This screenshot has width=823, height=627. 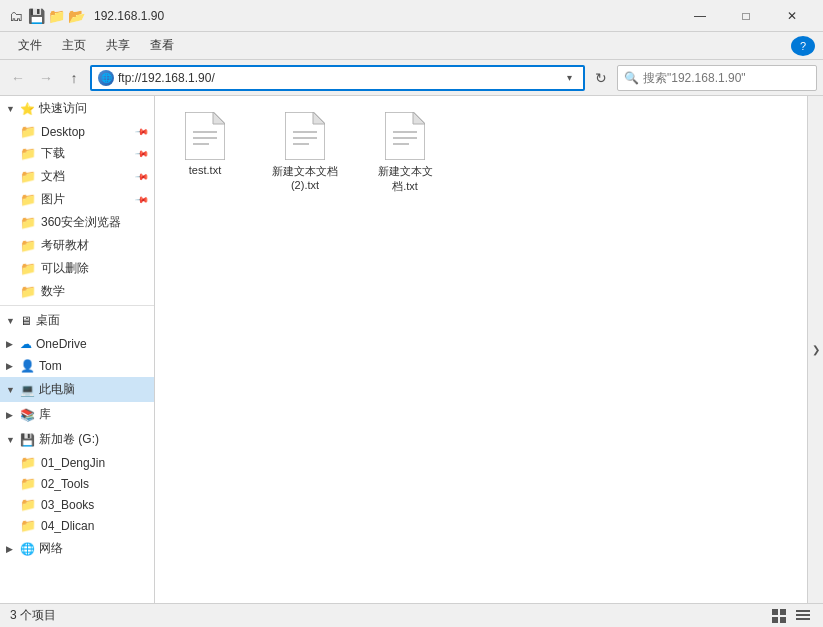 I want to click on file-icon-testtxt, so click(x=205, y=136).